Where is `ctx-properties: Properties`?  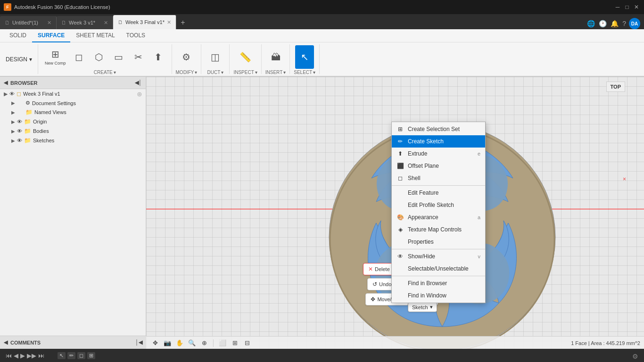 ctx-properties: Properties is located at coordinates (438, 242).